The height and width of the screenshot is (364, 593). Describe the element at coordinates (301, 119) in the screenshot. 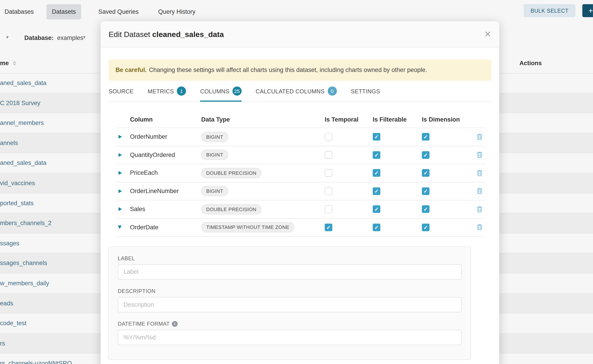

I see `columns-table-header: Column Data Type Is Temporal Is Filterab…` at that location.